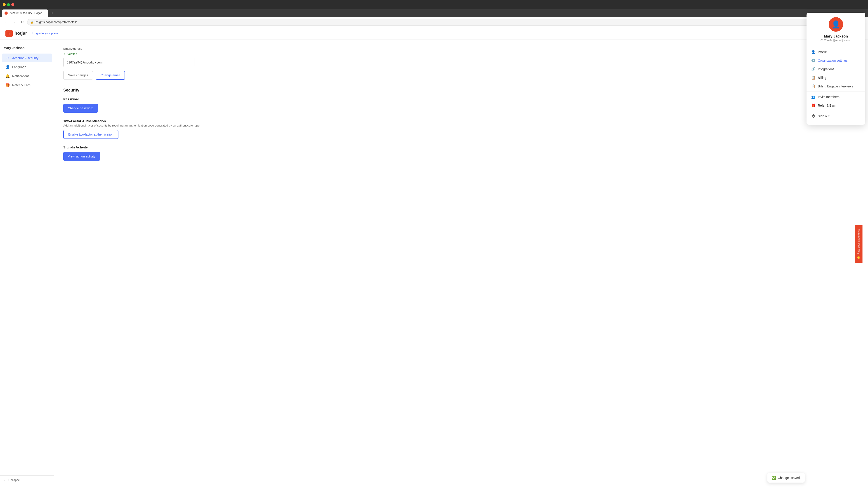  Describe the element at coordinates (824, 116) in the screenshot. I see `dropdown-item-label-sign-out: Sign out` at that location.